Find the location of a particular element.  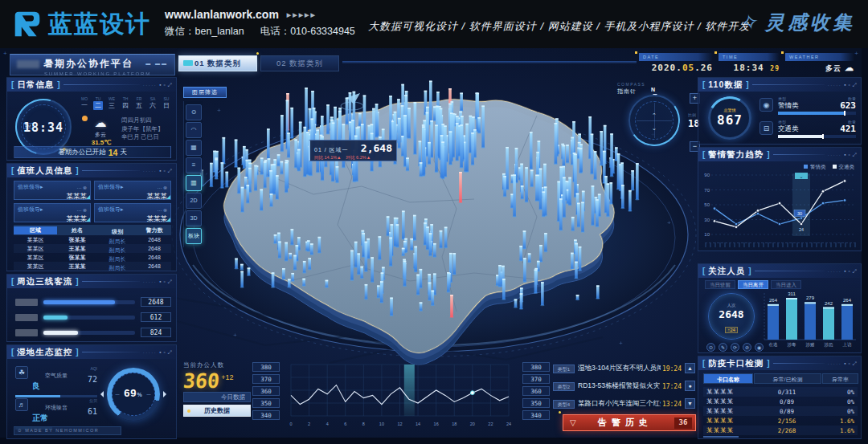

alarm-icon: ◉ is located at coordinates (767, 104).